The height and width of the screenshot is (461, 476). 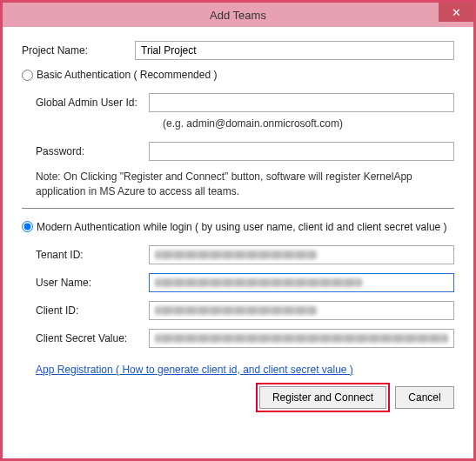 I want to click on user-name-label: User Name:, so click(x=92, y=283).